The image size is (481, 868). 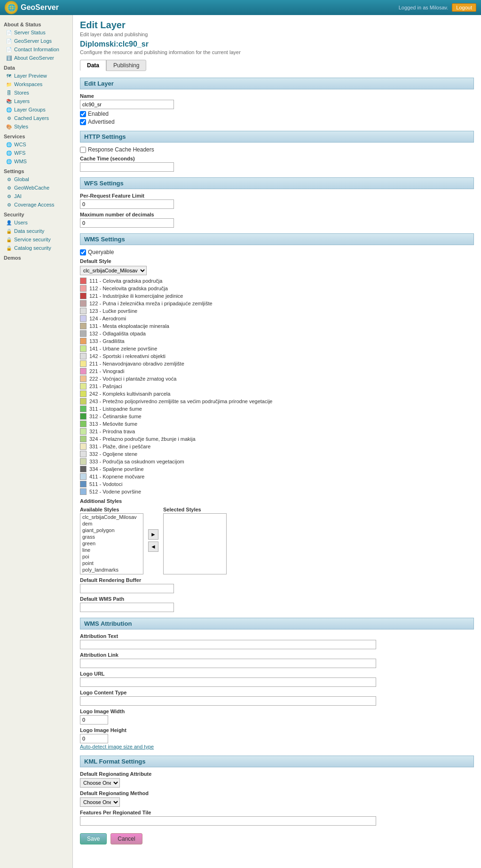 I want to click on layergroup-icon: 🌐, so click(x=9, y=110).